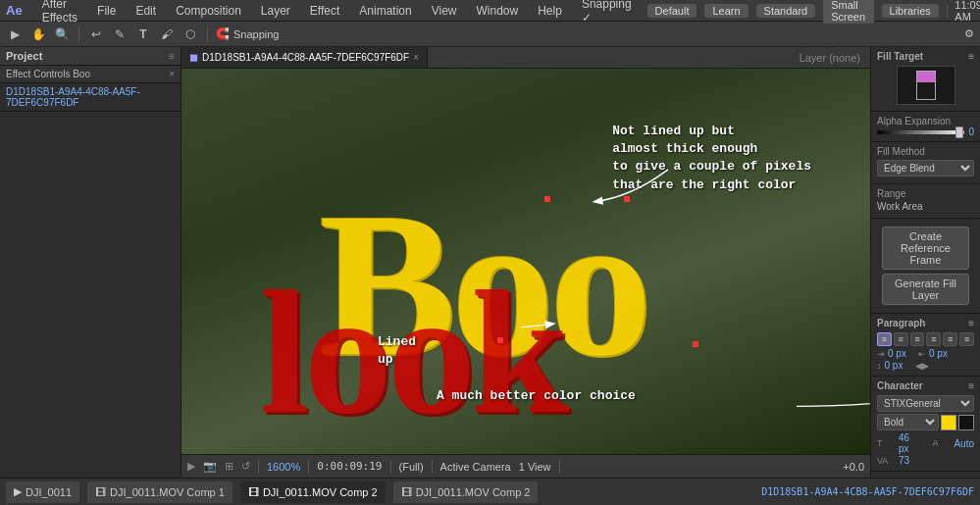  Describe the element at coordinates (526, 58) in the screenshot. I see `comp-tab-bar: ◼ D1D18SB1-A9A4-4C88-AA5F-7DEF6C97F6DF ×…` at that location.